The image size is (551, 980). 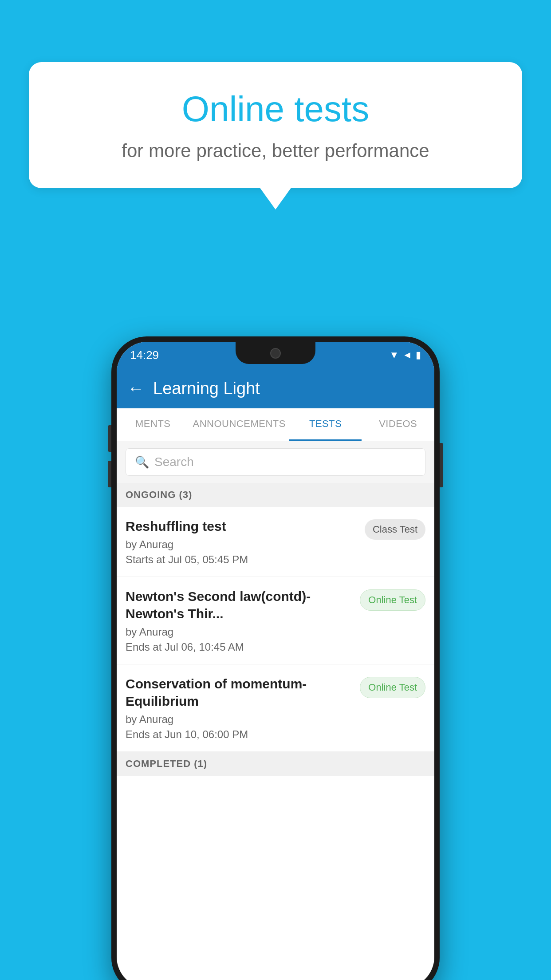 I want to click on back-button: ←, so click(x=136, y=389).